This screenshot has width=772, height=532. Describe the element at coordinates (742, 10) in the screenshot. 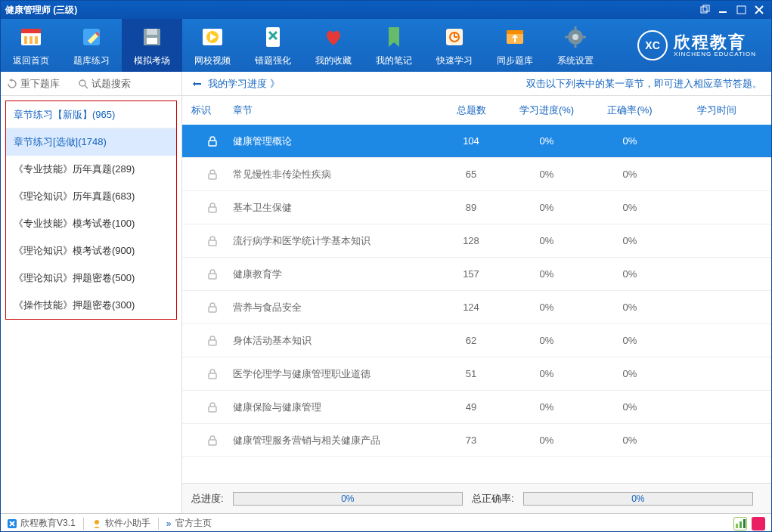

I see `maximize-icon` at that location.